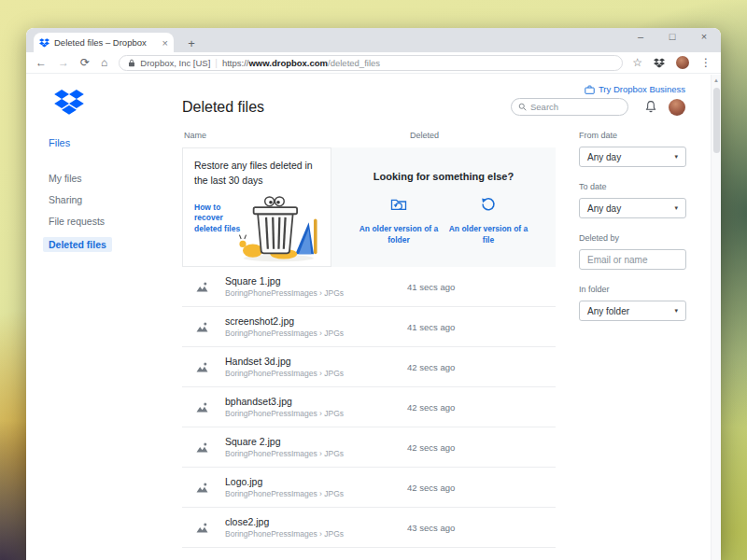 This screenshot has width=747, height=560. What do you see at coordinates (633, 135) in the screenshot?
I see `from-date-label: From date` at bounding box center [633, 135].